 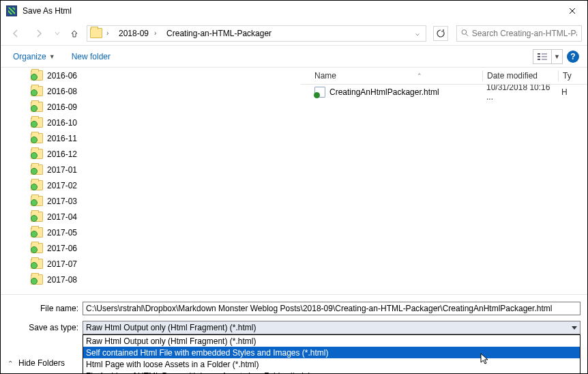 I want to click on refresh-button, so click(x=441, y=33).